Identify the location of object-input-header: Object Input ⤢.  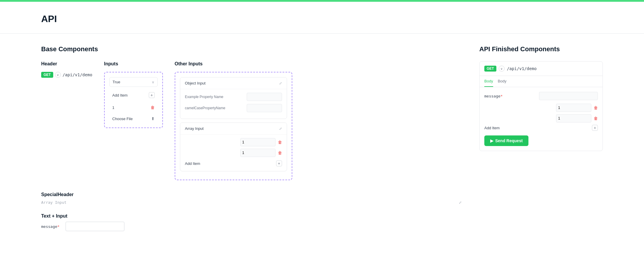
(233, 83).